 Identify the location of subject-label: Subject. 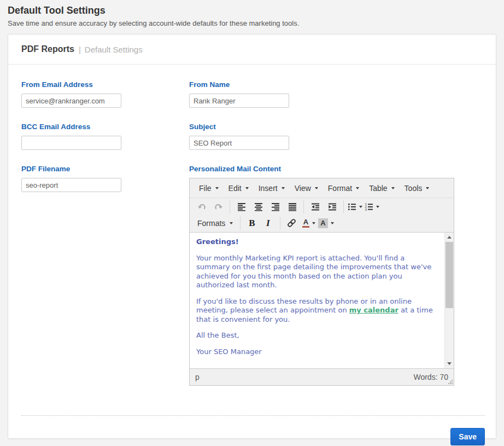
(337, 127).